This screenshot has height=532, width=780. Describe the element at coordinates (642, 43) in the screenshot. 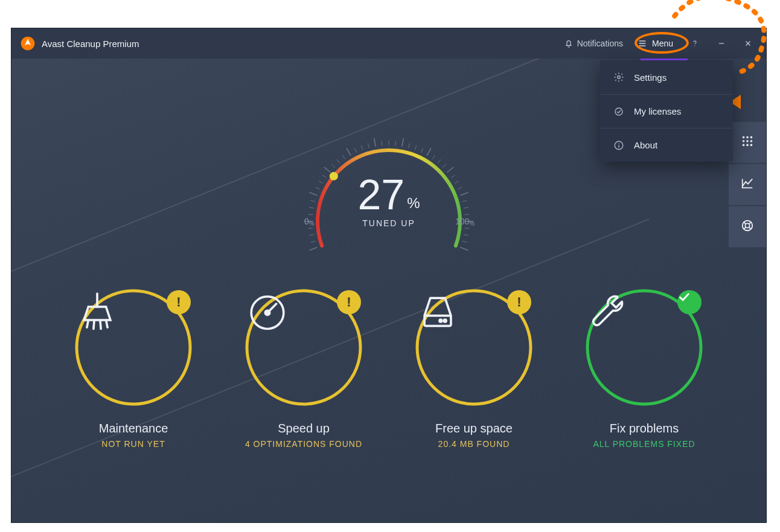

I see `hamburger-icon` at that location.